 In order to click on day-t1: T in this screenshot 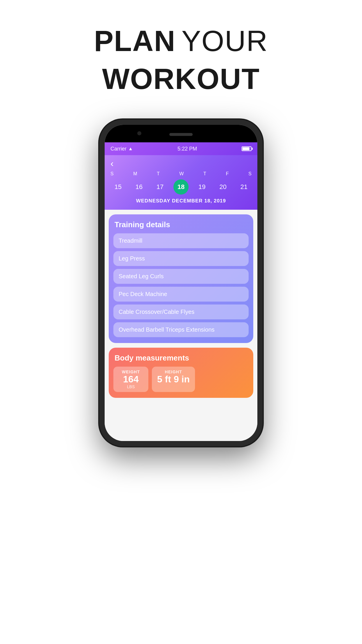, I will do `click(158, 174)`.